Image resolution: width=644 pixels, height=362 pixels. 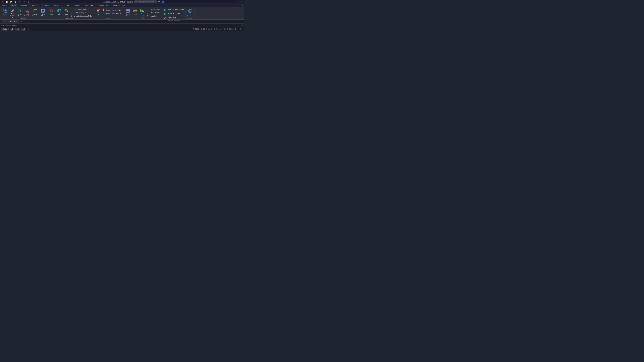 What do you see at coordinates (28, 2) in the screenshot?
I see `qa-print-btn: 🖨` at bounding box center [28, 2].